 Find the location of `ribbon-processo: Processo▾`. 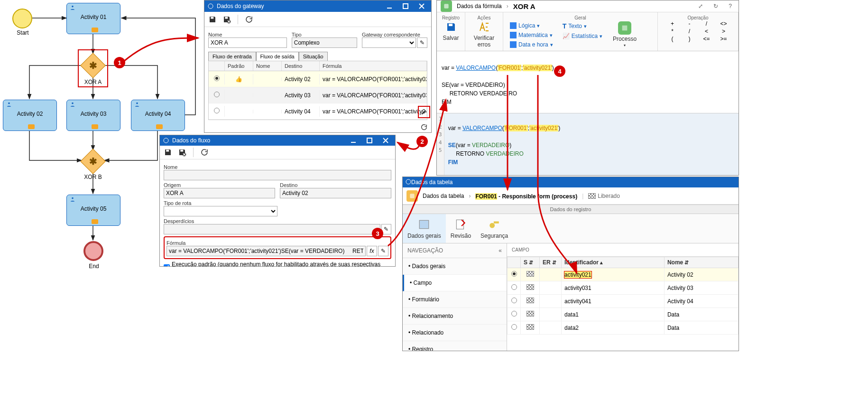

ribbon-processo: Processo▾ is located at coordinates (625, 34).